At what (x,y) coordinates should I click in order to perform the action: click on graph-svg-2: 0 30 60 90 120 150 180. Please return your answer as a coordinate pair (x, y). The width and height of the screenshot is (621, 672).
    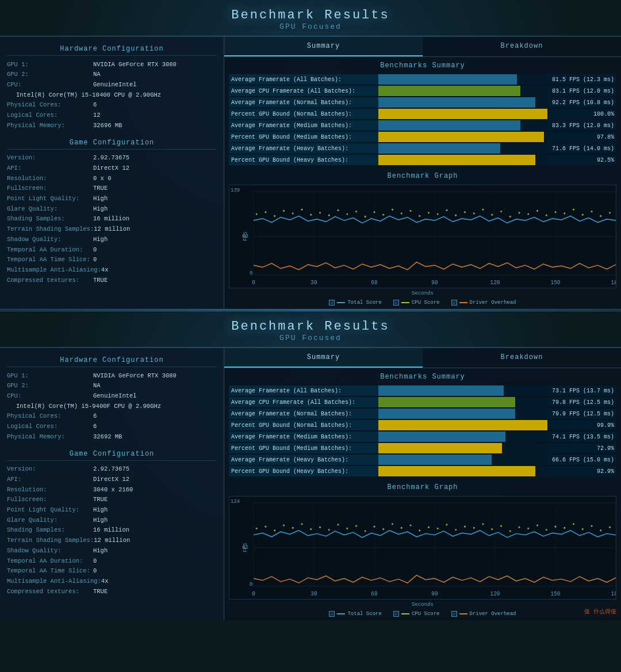
    Looking at the image, I should click on (423, 548).